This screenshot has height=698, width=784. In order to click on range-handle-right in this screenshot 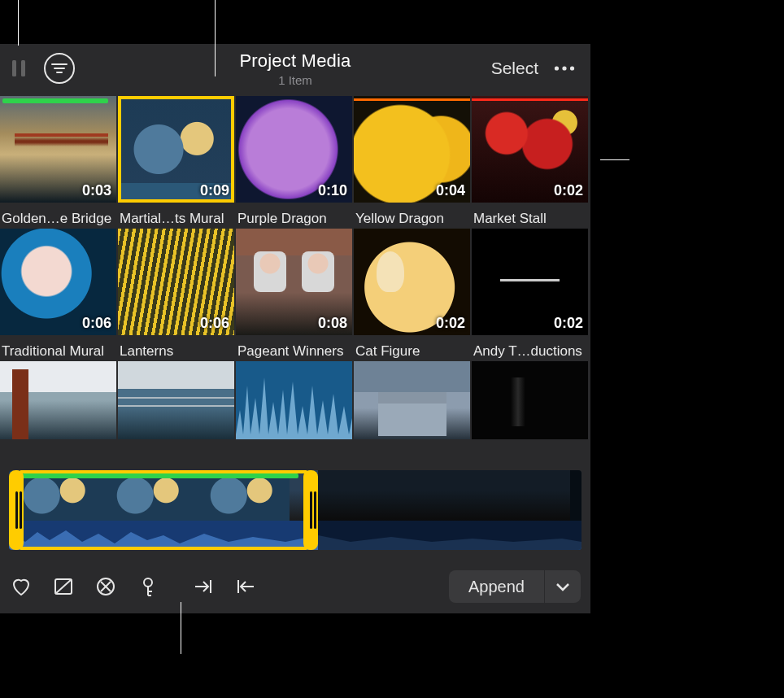, I will do `click(311, 510)`.